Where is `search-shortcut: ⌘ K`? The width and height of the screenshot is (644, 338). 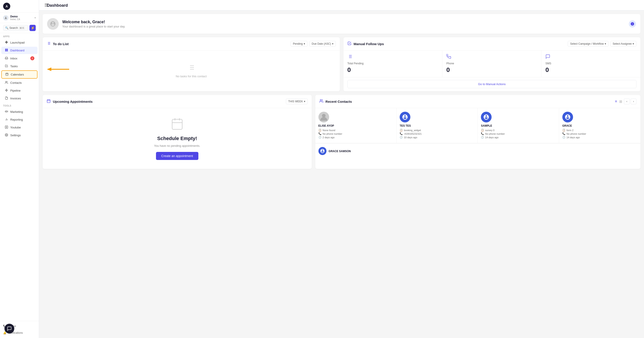
search-shortcut: ⌘ K is located at coordinates (22, 28).